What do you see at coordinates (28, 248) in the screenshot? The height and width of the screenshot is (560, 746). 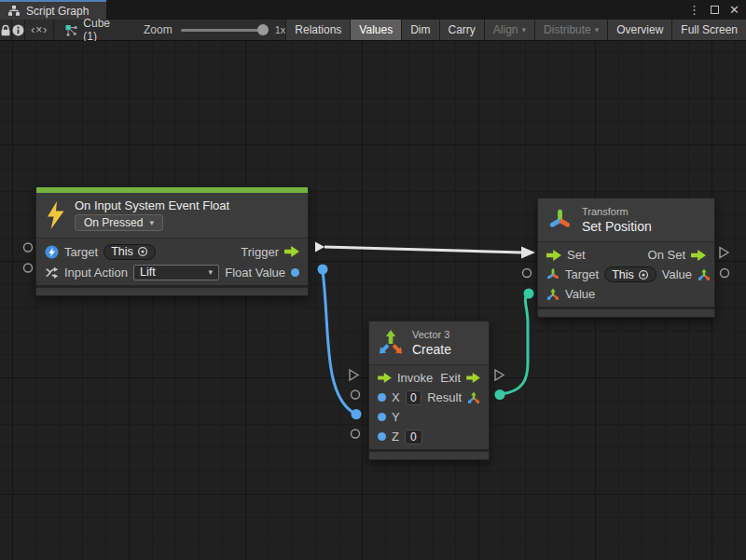 I see `event-target-port-marker` at bounding box center [28, 248].